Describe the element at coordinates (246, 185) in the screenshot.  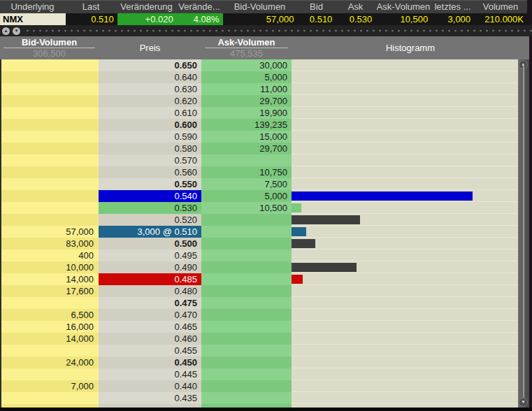
I see `ask-volume-cell: 7,500` at that location.